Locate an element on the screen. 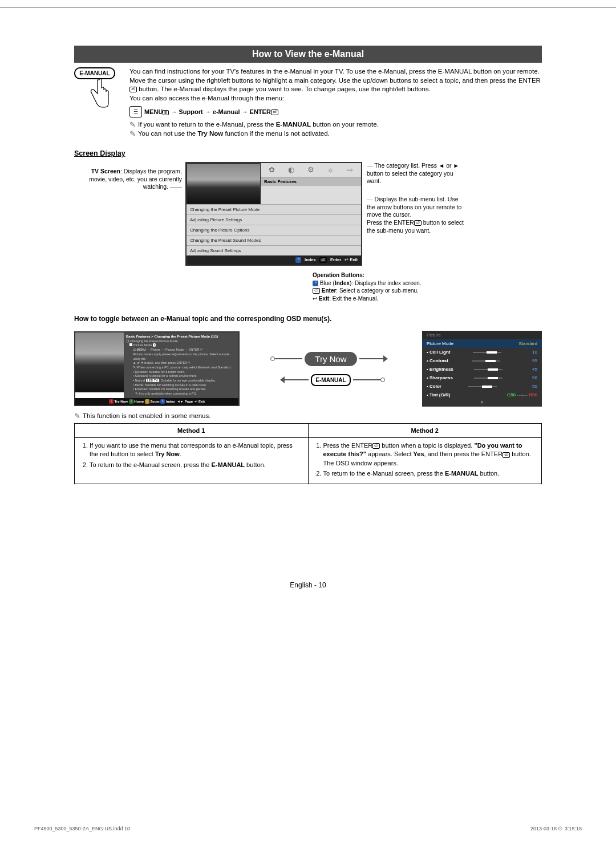  osd-setting-row: • Cell Light10 is located at coordinates (482, 352).